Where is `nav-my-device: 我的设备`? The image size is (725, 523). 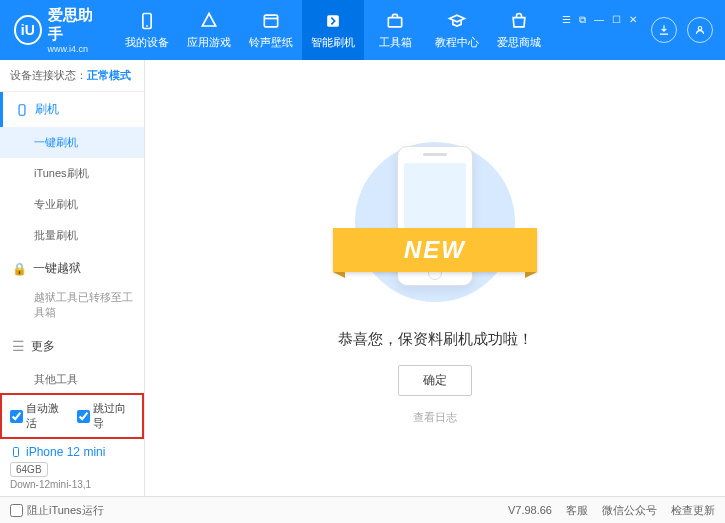 nav-my-device: 我的设备 is located at coordinates (147, 30).